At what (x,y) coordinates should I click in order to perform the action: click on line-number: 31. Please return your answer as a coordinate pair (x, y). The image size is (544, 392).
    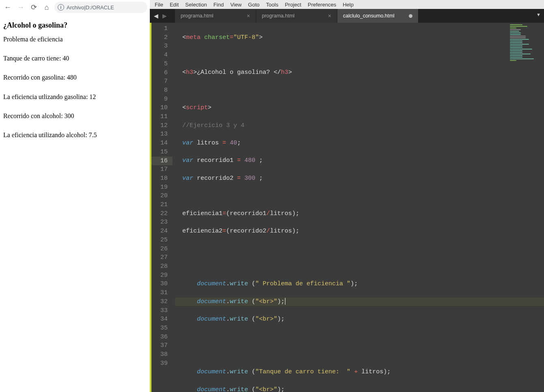
    Looking at the image, I should click on (162, 293).